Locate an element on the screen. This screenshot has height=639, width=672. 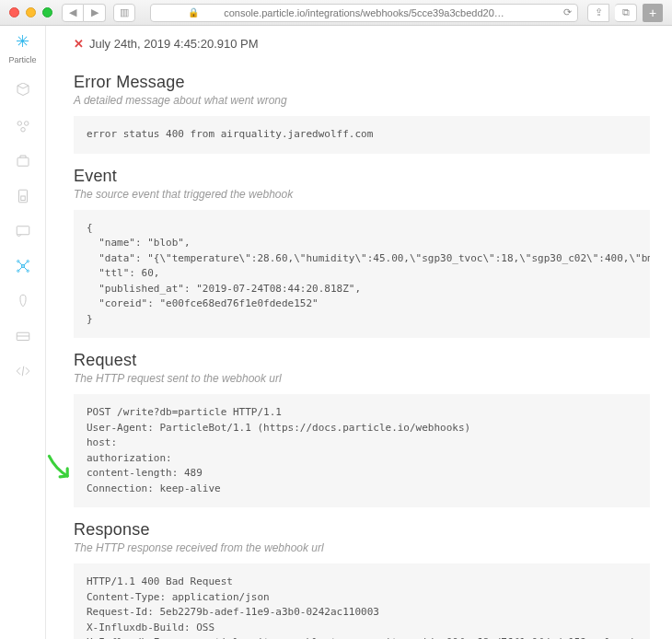
nav-back-forward: ◀ ▶ is located at coordinates (84, 13).